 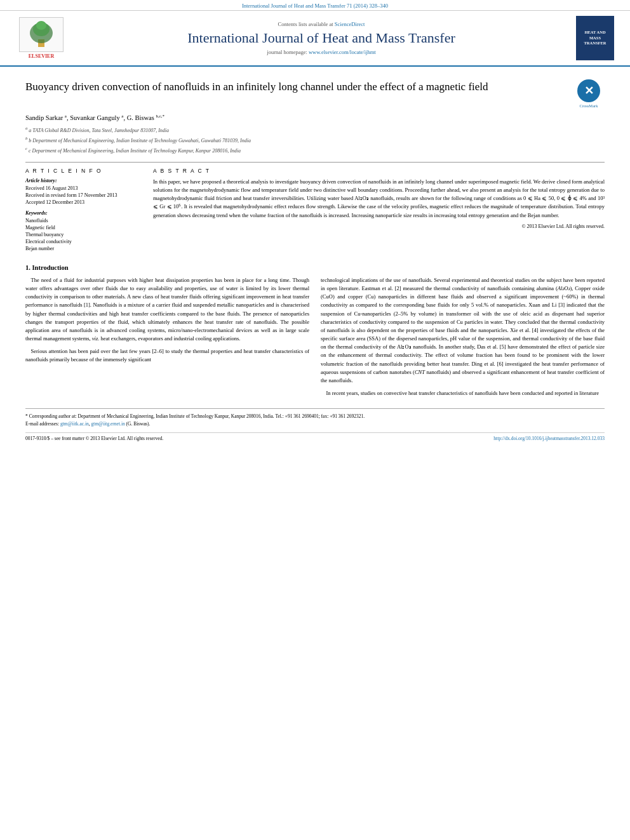 What do you see at coordinates (549, 438) in the screenshot?
I see `doi-link: http://dx.doi.org/10.1016/j.ijheatmasstr…` at bounding box center [549, 438].